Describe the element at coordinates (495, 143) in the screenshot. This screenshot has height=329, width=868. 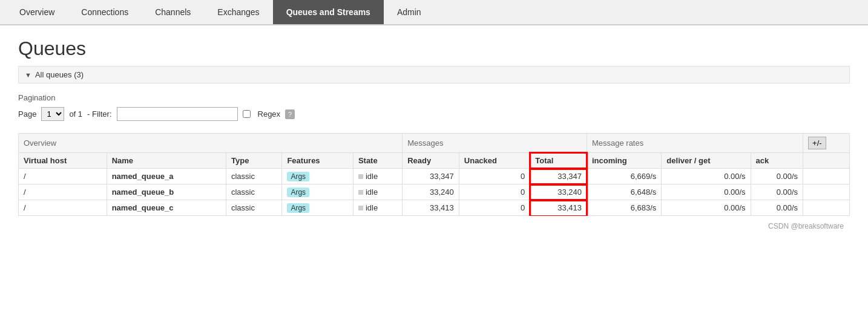
I see `section-messages: Messages` at that location.